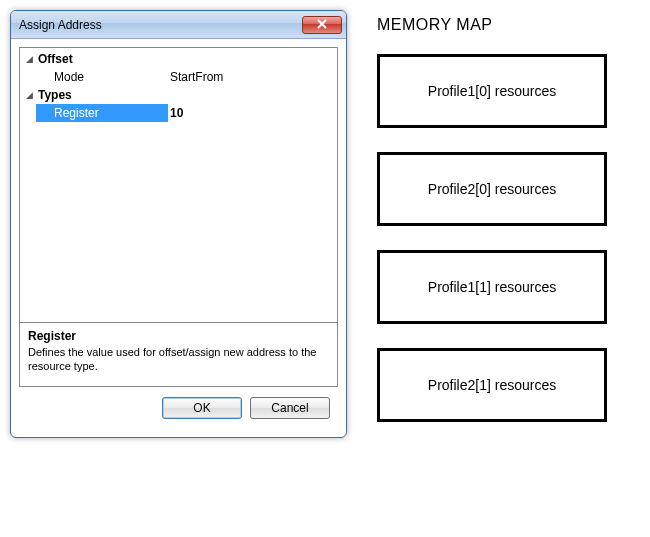  What do you see at coordinates (160, 25) in the screenshot?
I see `dialog-title: Assign Address` at bounding box center [160, 25].